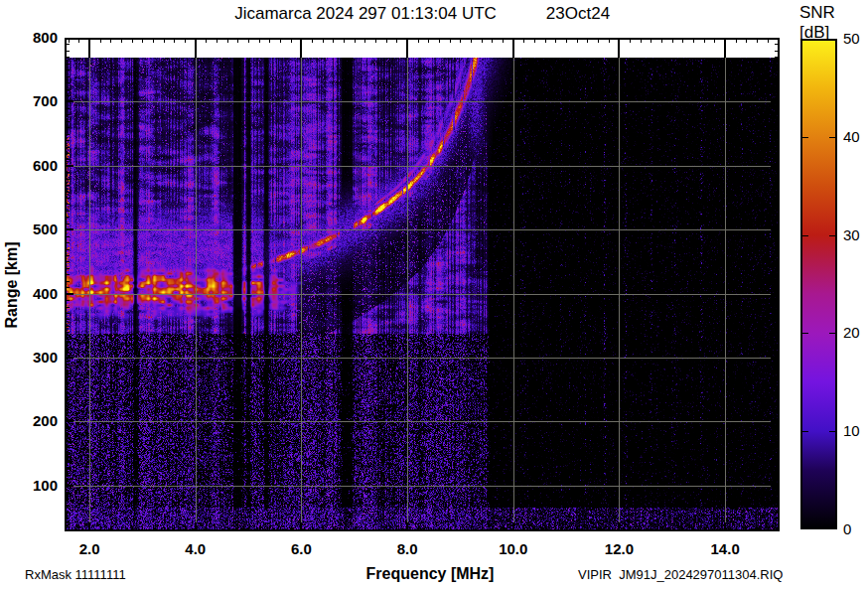 The width and height of the screenshot is (868, 591). I want to click on x-tick-label: 10.0, so click(512, 548).